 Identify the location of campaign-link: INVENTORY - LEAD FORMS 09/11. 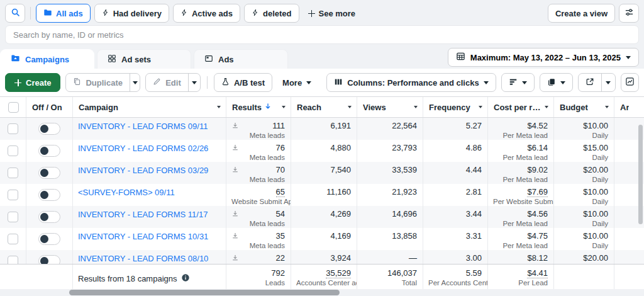
(143, 126).